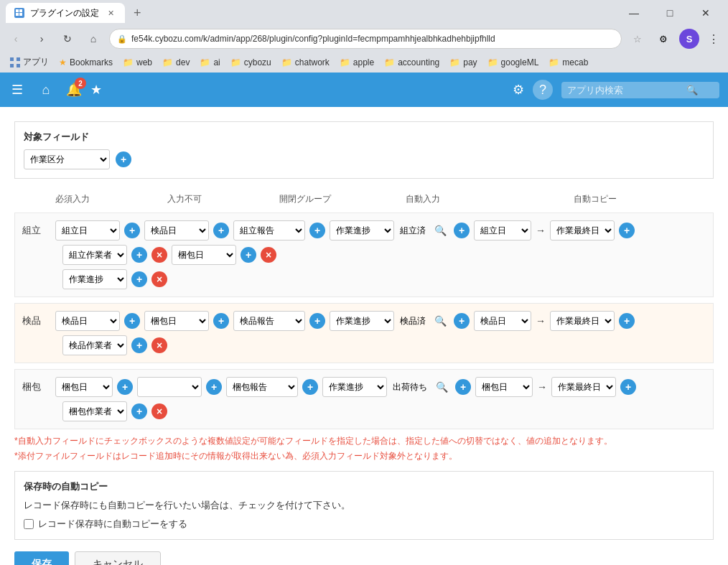 The width and height of the screenshot is (728, 565). What do you see at coordinates (269, 255) in the screenshot?
I see `kumitate-readonly-remove-2: ×` at bounding box center [269, 255].